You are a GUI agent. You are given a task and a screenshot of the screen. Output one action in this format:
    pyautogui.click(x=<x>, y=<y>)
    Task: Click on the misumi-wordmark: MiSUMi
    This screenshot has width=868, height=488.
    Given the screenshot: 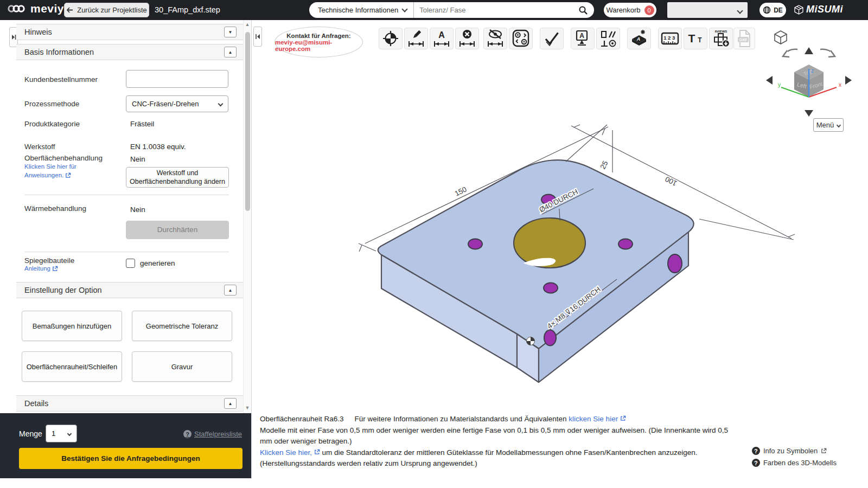 What is the action you would take?
    pyautogui.click(x=825, y=10)
    